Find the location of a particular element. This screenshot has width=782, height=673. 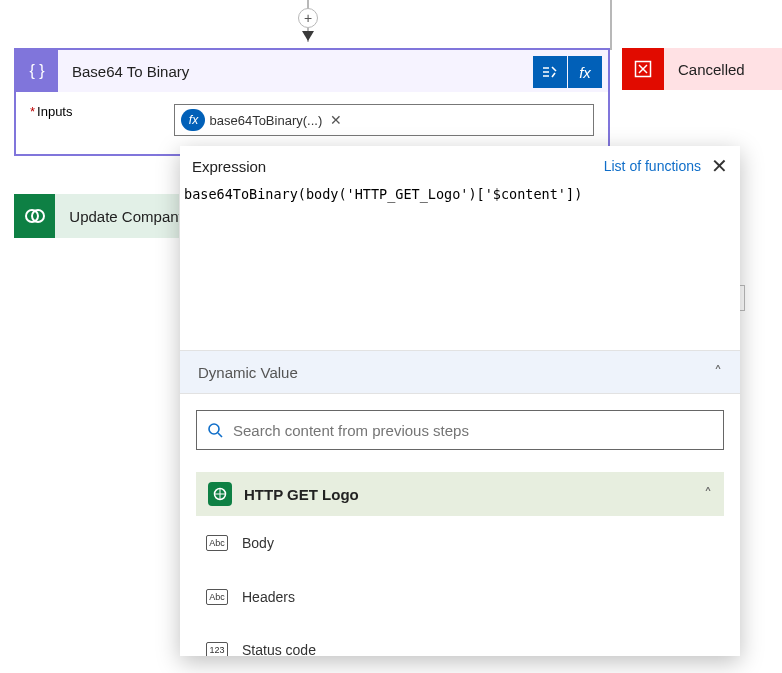

search-icon is located at coordinates (215, 430).